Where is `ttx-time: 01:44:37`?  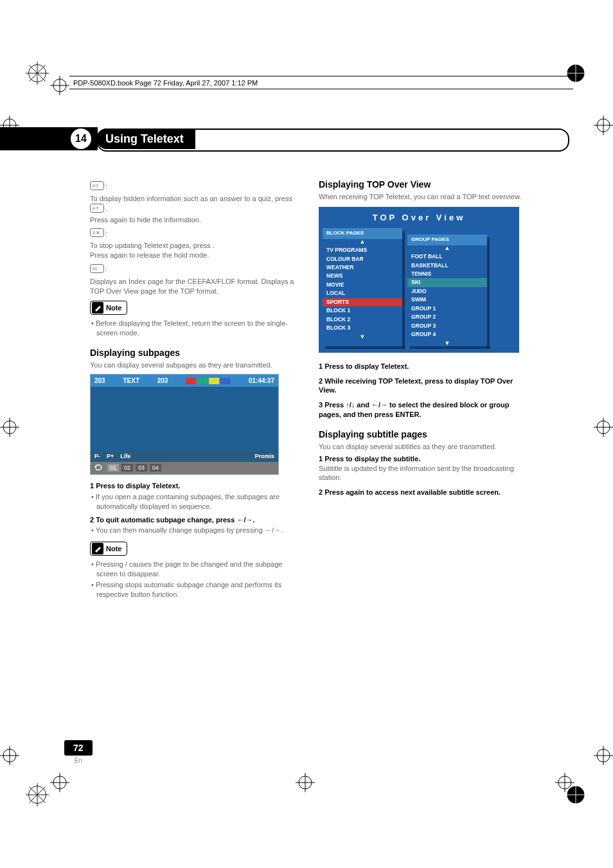
ttx-time: 01:44:37 is located at coordinates (262, 381).